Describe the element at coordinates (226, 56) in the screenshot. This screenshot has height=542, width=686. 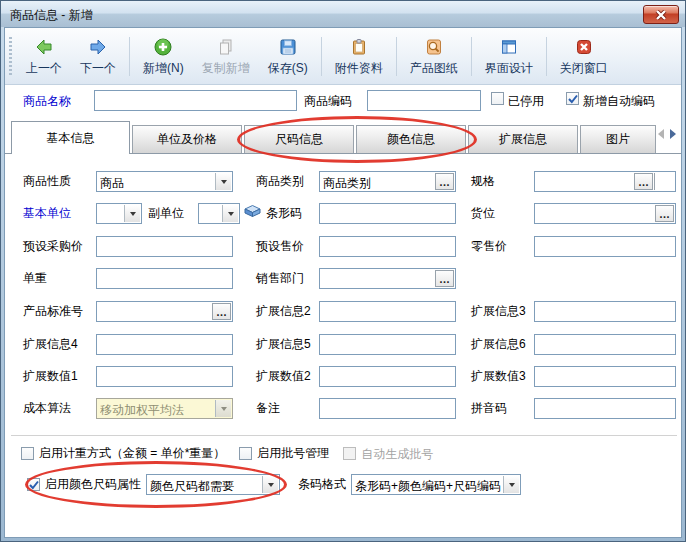
I see `copy-add-button: 复制新增` at that location.